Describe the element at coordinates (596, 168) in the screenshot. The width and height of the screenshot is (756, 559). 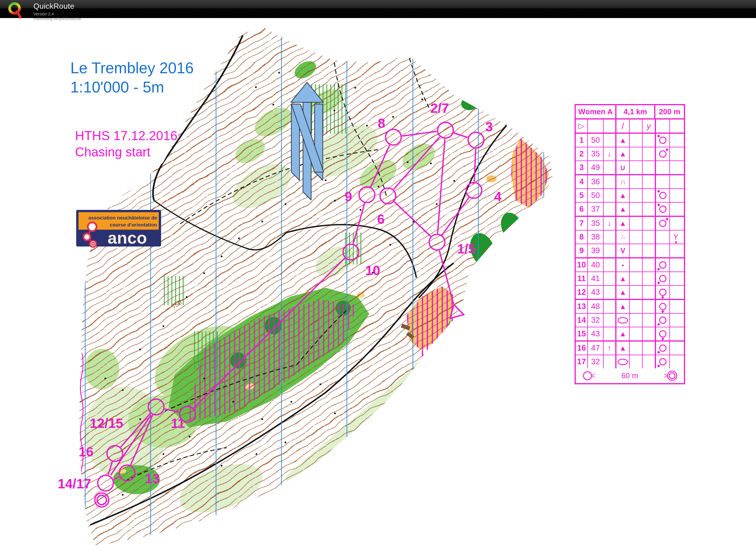
I see `cd-cell: 49` at that location.